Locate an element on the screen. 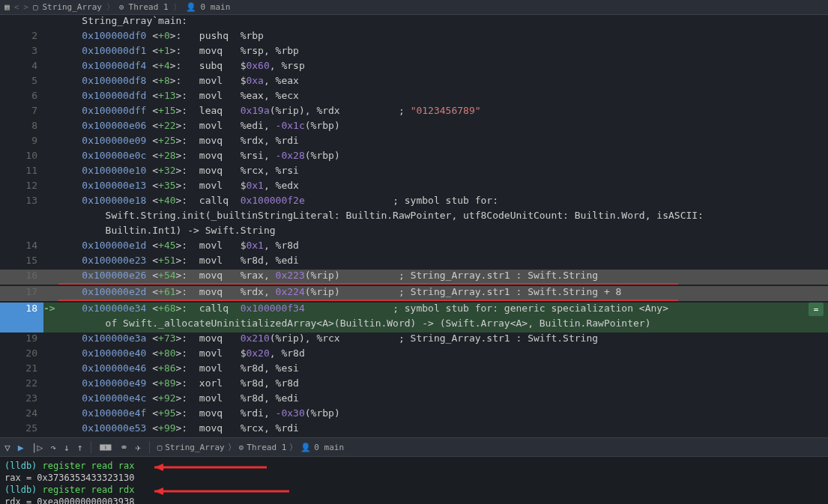  asm-line: 18-> 0x100000e34 <+68>: callq 0x100000f3… is located at coordinates (414, 310).